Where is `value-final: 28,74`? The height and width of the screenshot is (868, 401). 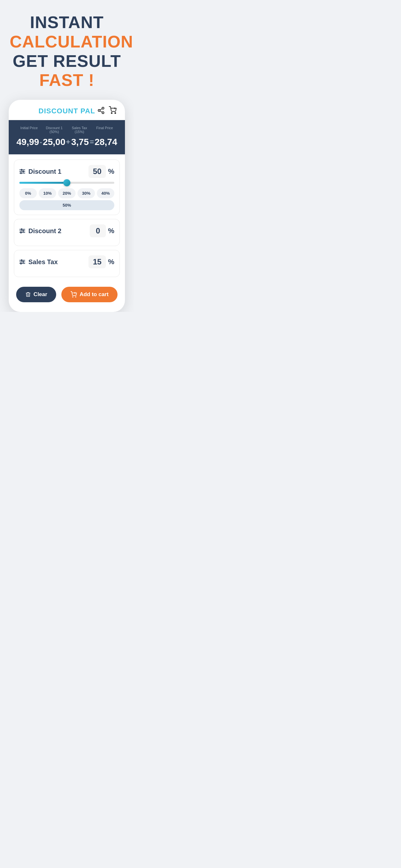
value-final: 28,74 is located at coordinates (106, 142).